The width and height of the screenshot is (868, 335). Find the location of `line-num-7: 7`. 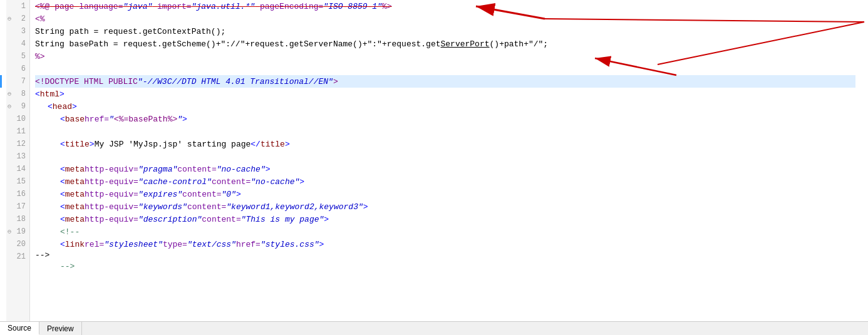

line-num-7: 7 is located at coordinates (18, 81).